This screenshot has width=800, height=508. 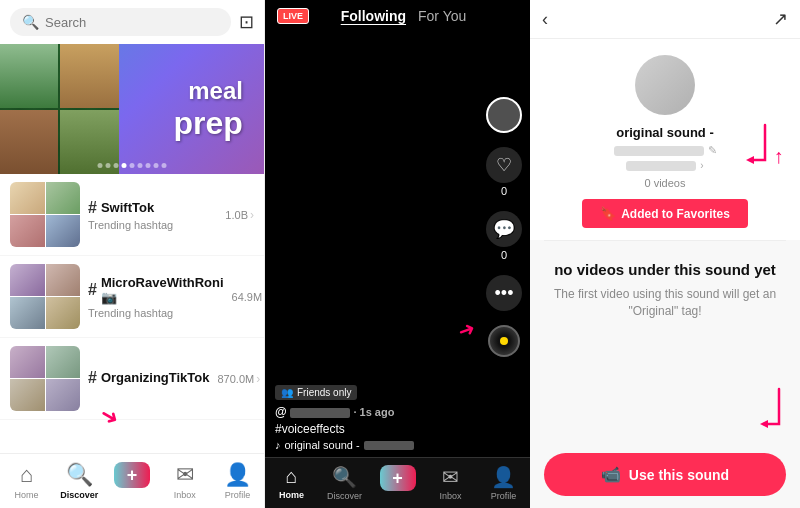 What do you see at coordinates (132, 22) in the screenshot?
I see `search-input` at bounding box center [132, 22].